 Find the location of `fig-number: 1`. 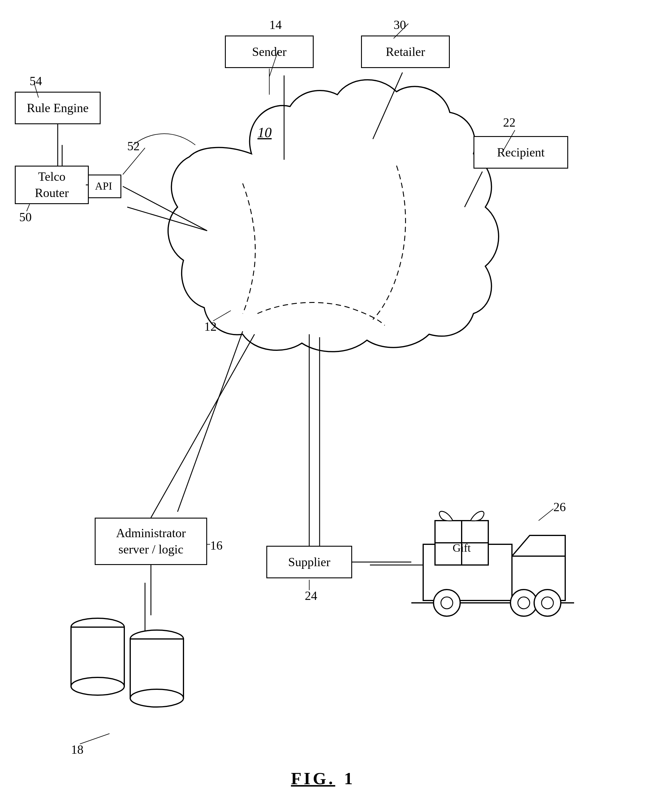

fig-number: 1 is located at coordinates (350, 778).